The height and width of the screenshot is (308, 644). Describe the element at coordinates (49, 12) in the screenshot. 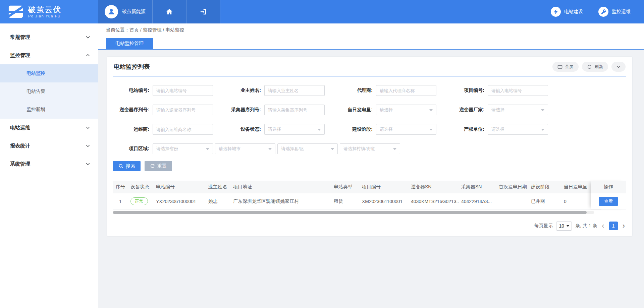

I see `brand-logo: 破茧云伏 Po Jian Yun Fu` at that location.